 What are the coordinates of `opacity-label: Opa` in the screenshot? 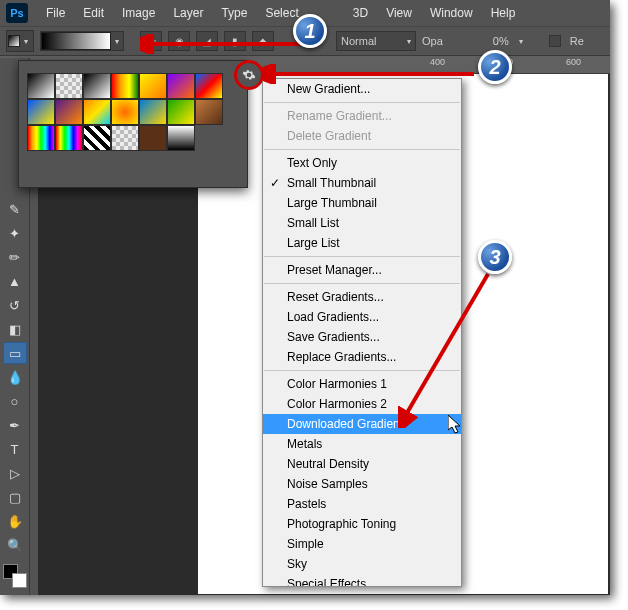 It's located at (432, 41).